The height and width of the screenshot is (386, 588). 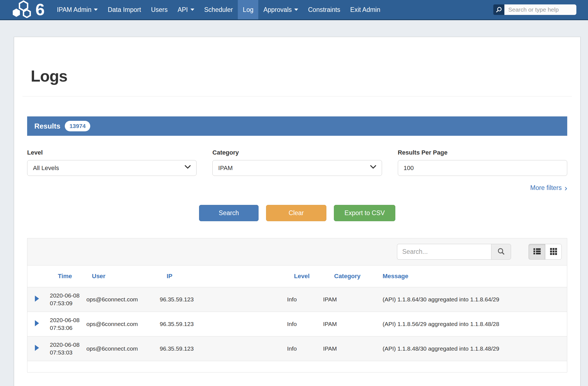 I want to click on filter-category: Category IPAM, so click(x=297, y=163).